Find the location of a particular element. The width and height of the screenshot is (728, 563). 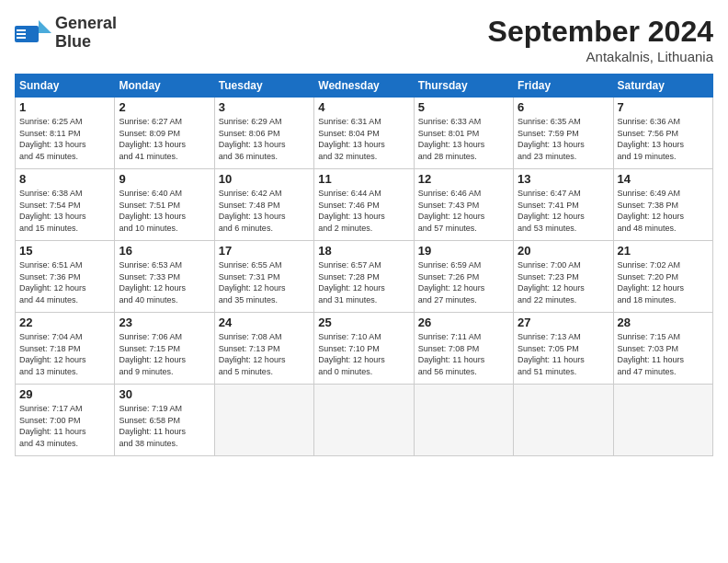

day-number: 1 is located at coordinates (64, 107).